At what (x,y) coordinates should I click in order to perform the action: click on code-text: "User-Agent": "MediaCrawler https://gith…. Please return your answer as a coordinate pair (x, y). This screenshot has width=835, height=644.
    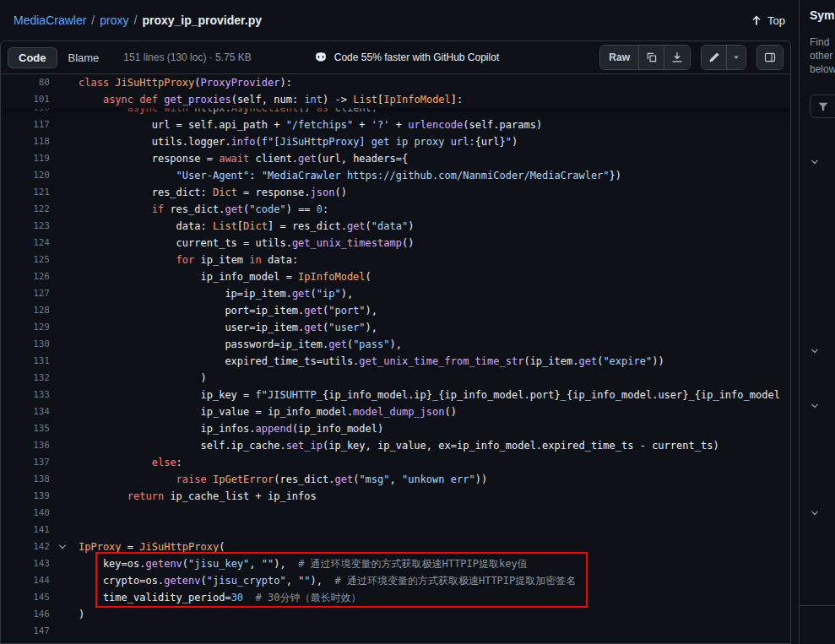
    Looking at the image, I should click on (348, 176).